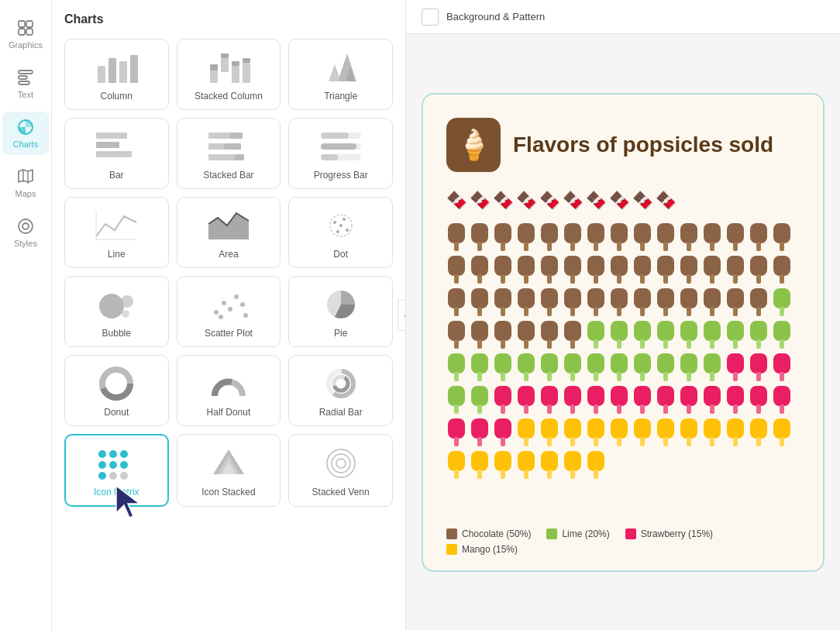  I want to click on sidebar-item-charts: Charts, so click(26, 133).